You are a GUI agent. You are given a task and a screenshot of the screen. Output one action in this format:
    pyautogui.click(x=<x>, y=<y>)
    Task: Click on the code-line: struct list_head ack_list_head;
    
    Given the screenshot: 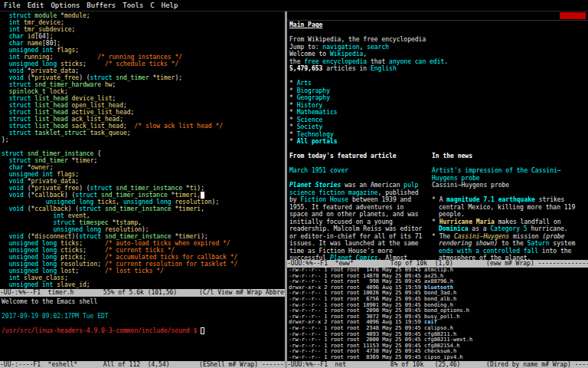 What is the action you would take?
    pyautogui.click(x=143, y=120)
    